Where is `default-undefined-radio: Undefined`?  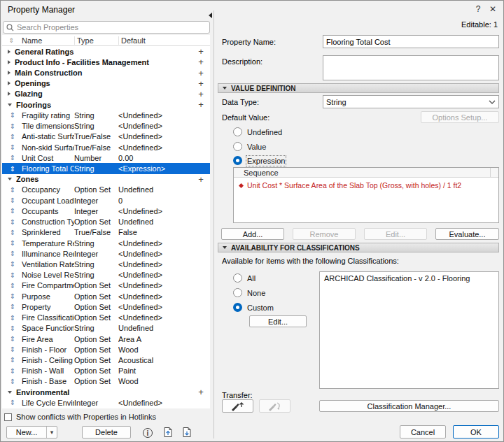 default-undefined-radio: Undefined is located at coordinates (258, 131).